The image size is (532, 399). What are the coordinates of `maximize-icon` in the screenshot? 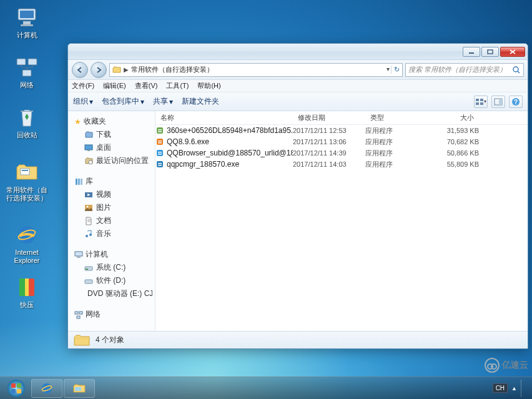 It's located at (490, 52).